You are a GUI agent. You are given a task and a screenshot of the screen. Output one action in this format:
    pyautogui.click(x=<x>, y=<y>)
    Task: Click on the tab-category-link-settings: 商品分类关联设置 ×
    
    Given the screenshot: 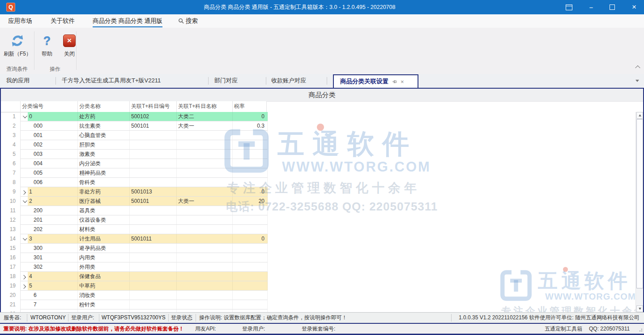 What is the action you would take?
    pyautogui.click(x=376, y=81)
    